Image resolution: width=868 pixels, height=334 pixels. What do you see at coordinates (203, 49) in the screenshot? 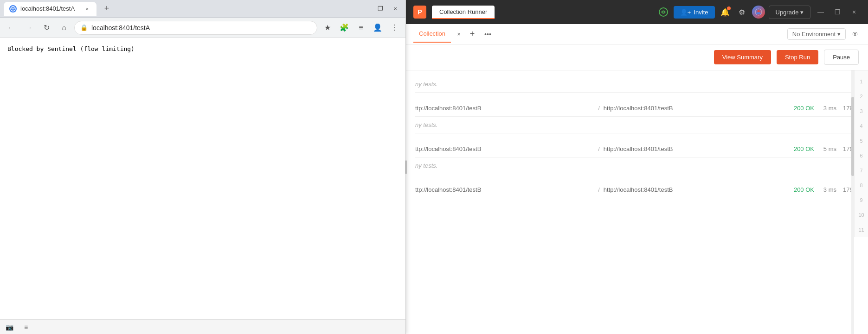
I see `blocked-text: Blocked by Sentinel (flow limiting)` at bounding box center [203, 49].